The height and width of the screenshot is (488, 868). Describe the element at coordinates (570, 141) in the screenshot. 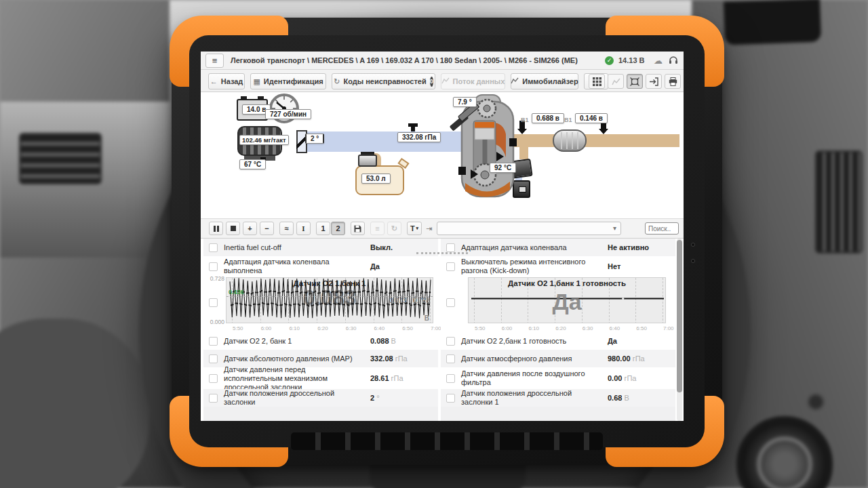

I see `catalytic-converter-graphic` at that location.